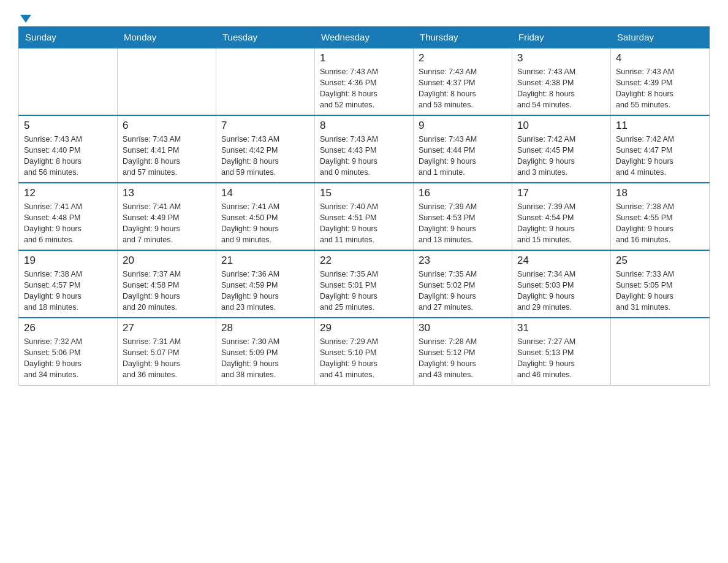 The height and width of the screenshot is (563, 728). I want to click on calendar-cell: 27Sunrise: 7:31 AM Sunset: 5:07 PM Dayli…, so click(167, 351).